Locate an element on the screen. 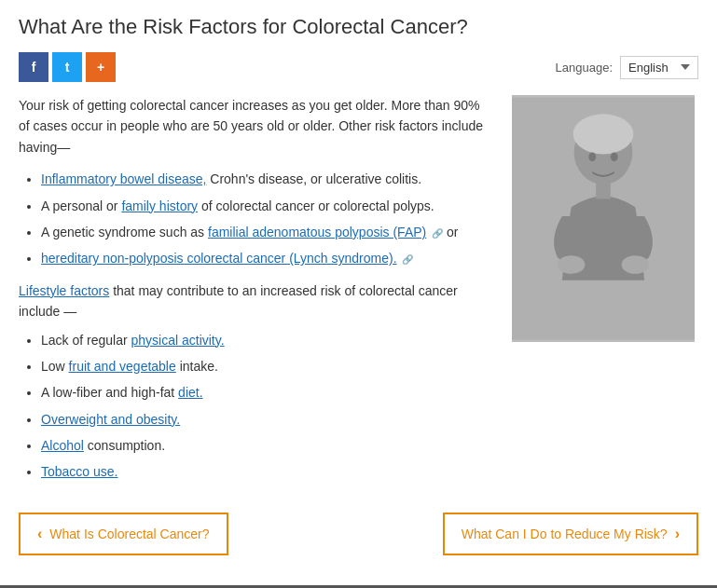  list-item: A personal or family history of colorect… is located at coordinates (267, 206).